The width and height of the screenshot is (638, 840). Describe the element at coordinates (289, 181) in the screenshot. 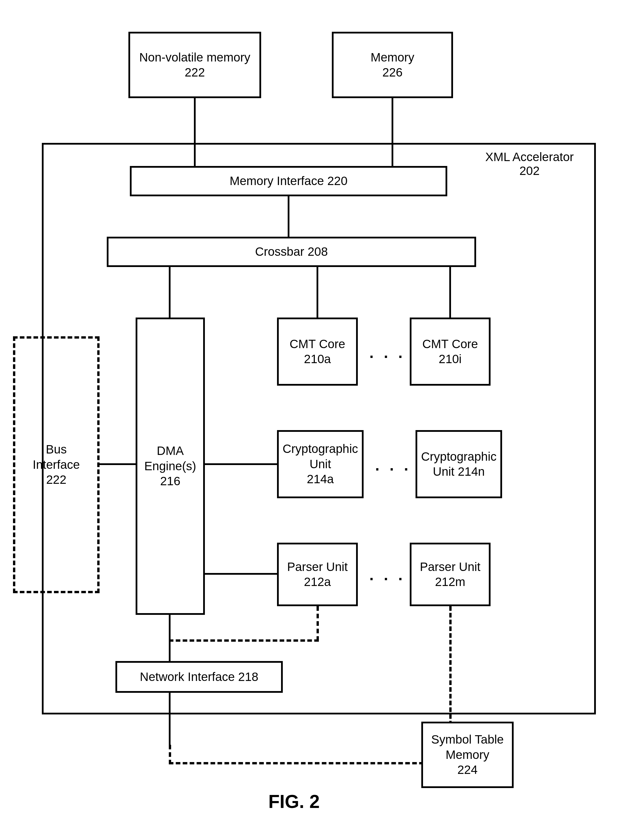

I see `mem-if-box: Memory Interface 220` at that location.